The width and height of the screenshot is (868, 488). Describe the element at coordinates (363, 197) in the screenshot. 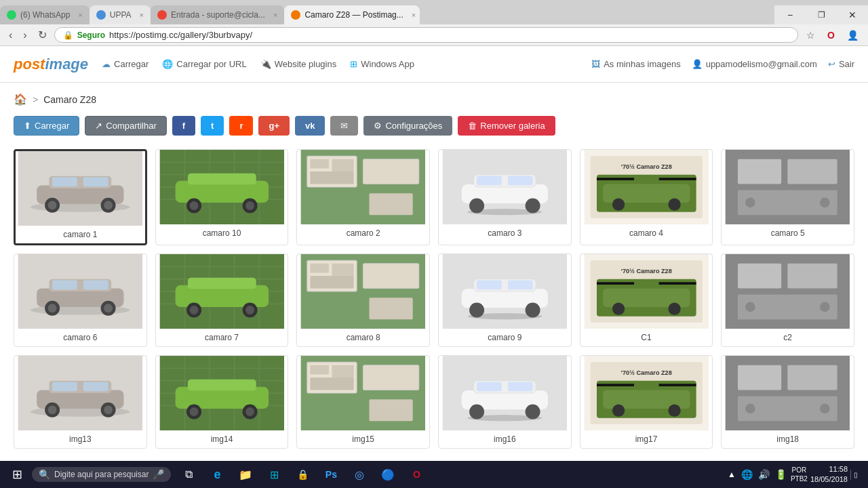

I see `gallery-item: ↗ 🗑 camaro 2` at that location.